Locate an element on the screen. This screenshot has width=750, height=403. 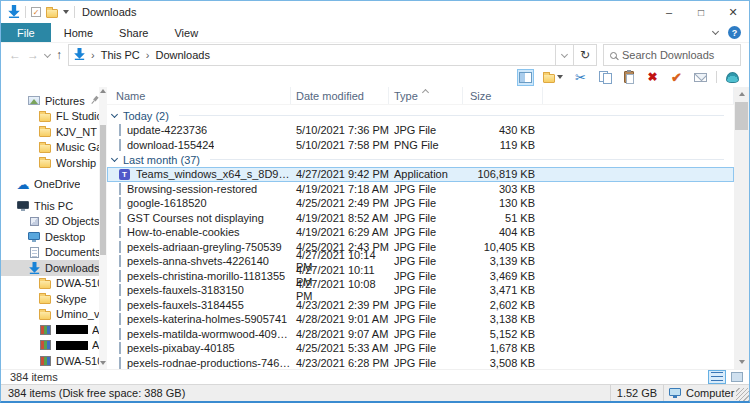
copy-button is located at coordinates (604, 78).